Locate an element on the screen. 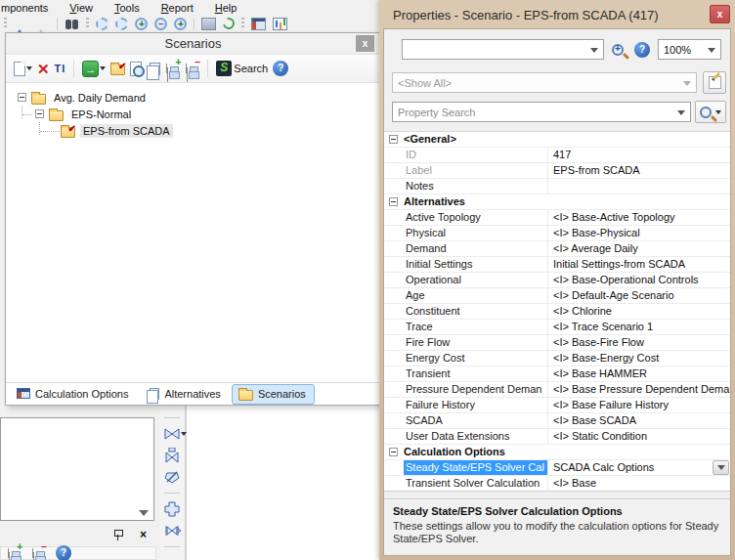 This screenshot has height=560, width=735. property-value: <I> Base-Active Topology is located at coordinates (639, 217).